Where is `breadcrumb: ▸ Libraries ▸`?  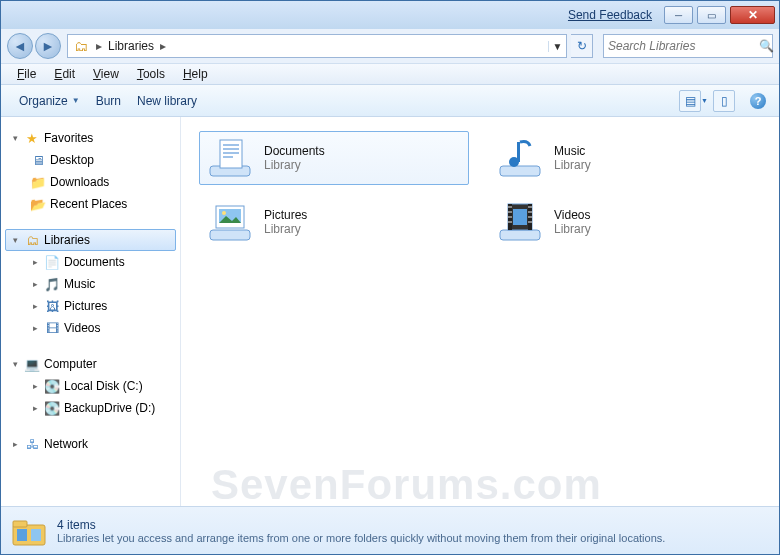
breadcrumb: ▸ Libraries ▸ is located at coordinates (321, 46).